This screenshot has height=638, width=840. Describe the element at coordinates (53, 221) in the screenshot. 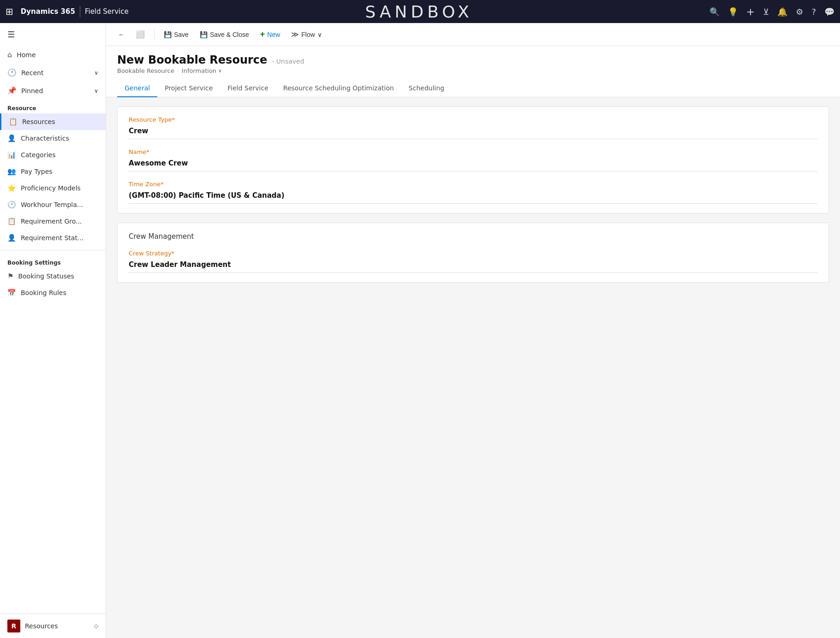

I see `sidebar-item-requirement-groups: 📋 Requirement Gro...` at that location.